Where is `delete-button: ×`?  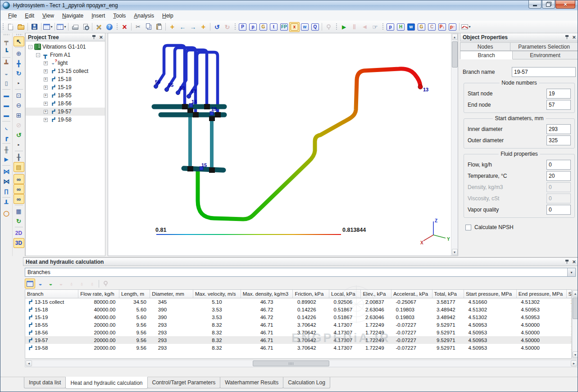
delete-button: × is located at coordinates (124, 27).